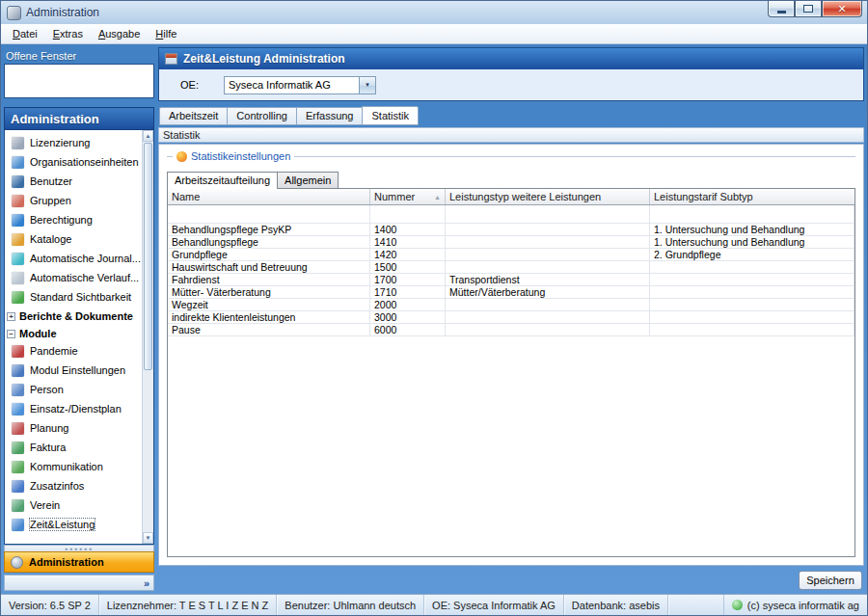 The height and width of the screenshot is (616, 868). What do you see at coordinates (73, 467) in the screenshot?
I see `sidebar-item-kommunikation: Kommunikation` at bounding box center [73, 467].